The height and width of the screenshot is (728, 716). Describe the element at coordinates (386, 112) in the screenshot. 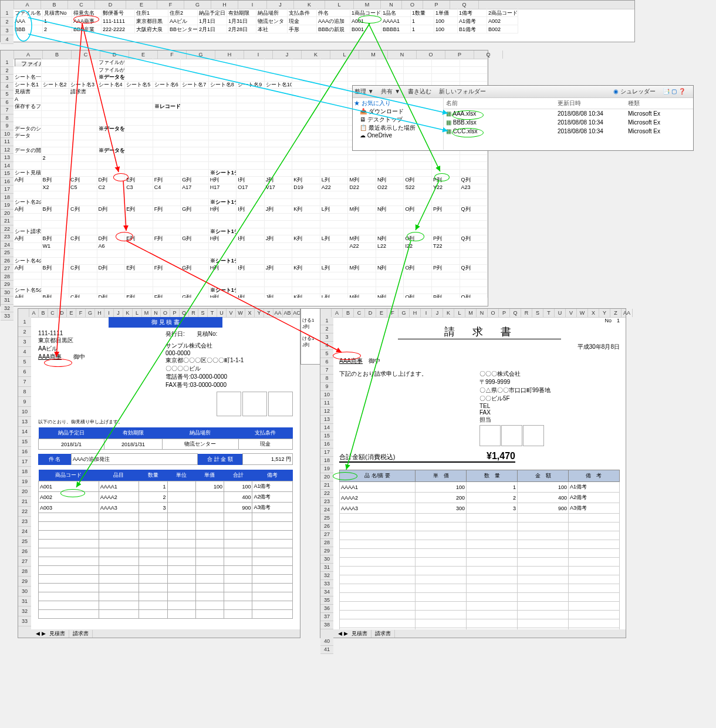

I see `fb-downloads: ダウンロード` at that location.